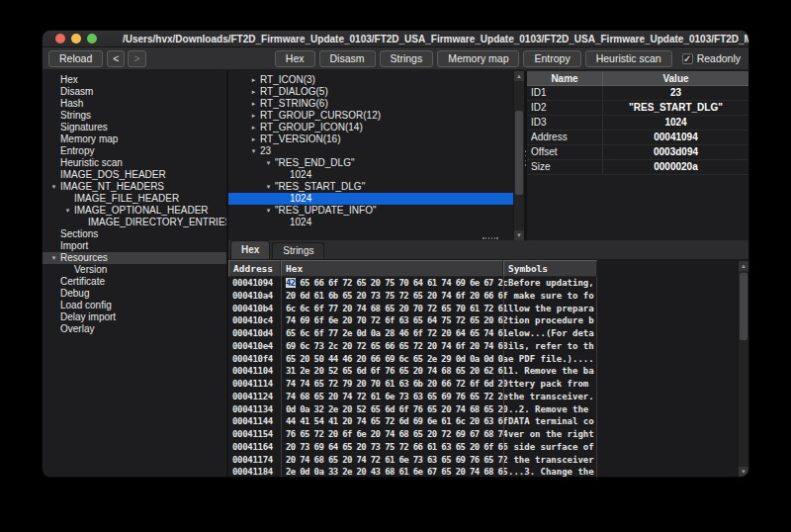  I want to click on view-button: Memory map, so click(479, 59).